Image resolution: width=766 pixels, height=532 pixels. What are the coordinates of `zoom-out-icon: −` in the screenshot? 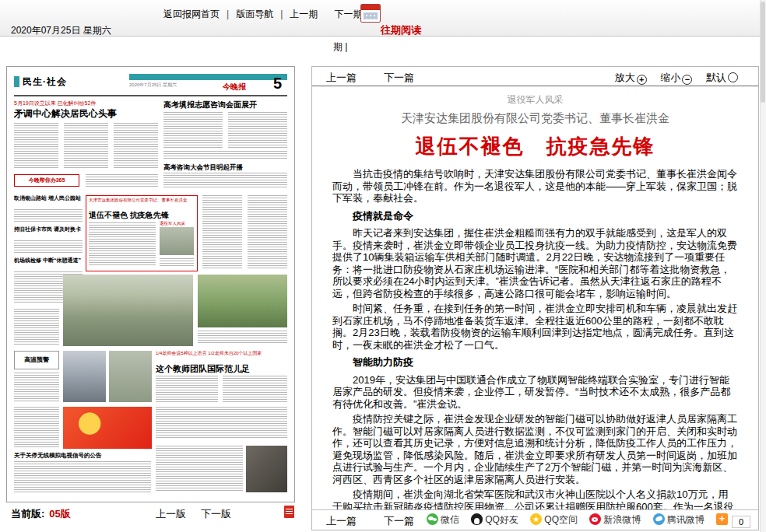 It's located at (687, 79).